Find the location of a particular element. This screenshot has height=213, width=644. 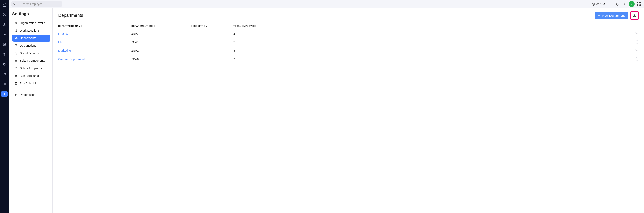

top-bar: Zylker KSA Z is located at coordinates (159, 4).